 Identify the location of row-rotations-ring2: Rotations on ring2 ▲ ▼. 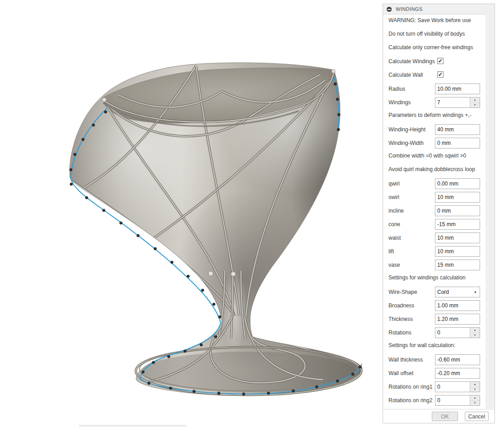
(435, 400).